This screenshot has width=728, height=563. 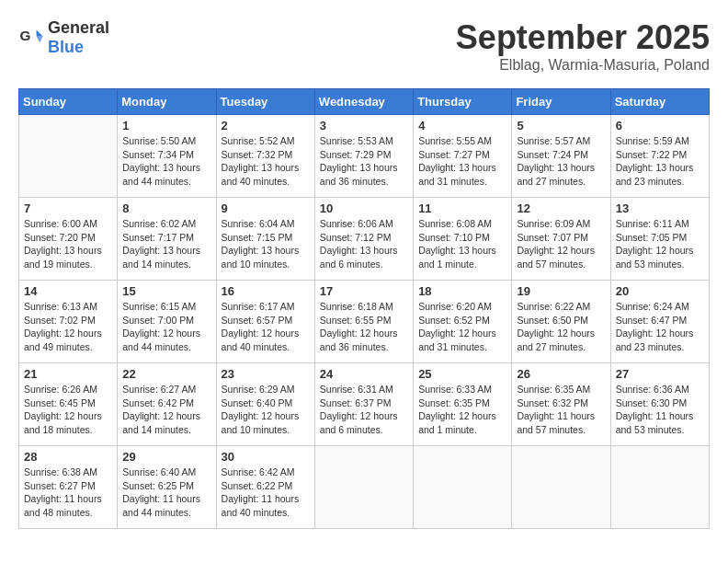 What do you see at coordinates (166, 327) in the screenshot?
I see `day-info: Sunrise: 6:15 AM Sunset: 7:00 PM Dayligh…` at bounding box center [166, 327].